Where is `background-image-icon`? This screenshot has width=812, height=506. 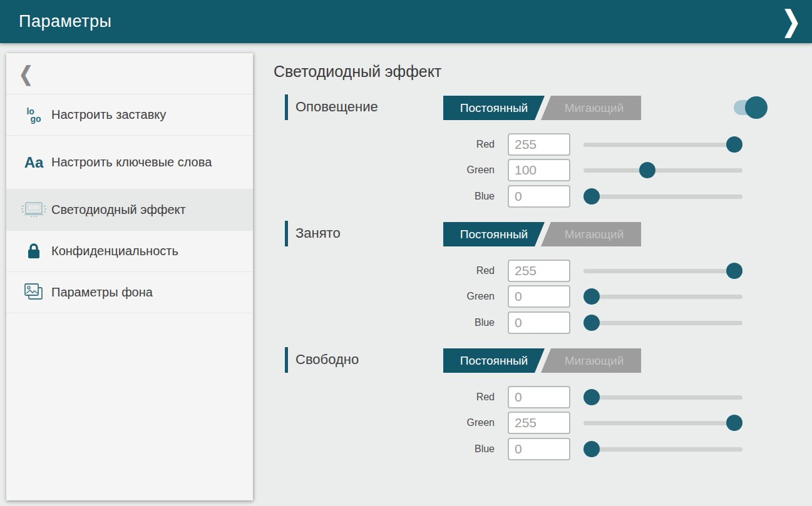 background-image-icon is located at coordinates (34, 293).